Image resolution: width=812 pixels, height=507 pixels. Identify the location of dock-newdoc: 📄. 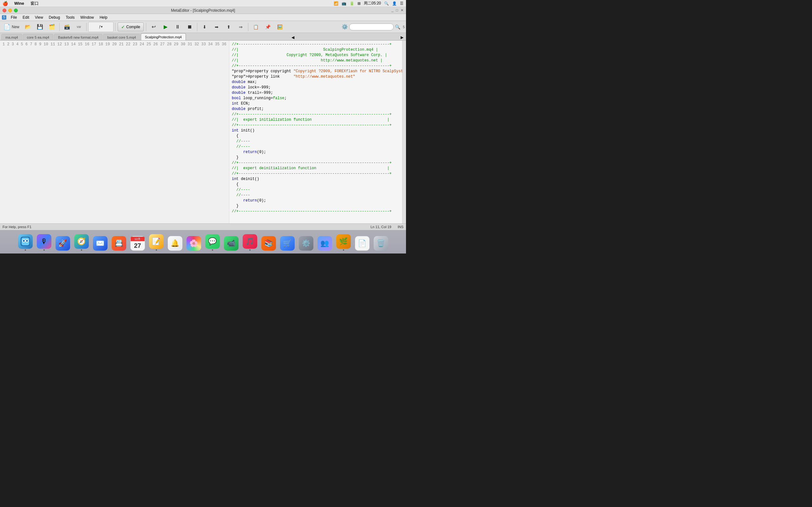
(362, 242).